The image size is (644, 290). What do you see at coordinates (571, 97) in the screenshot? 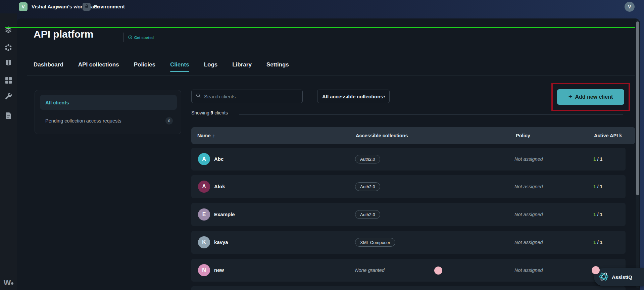
I see `plus-icon: +` at bounding box center [571, 97].